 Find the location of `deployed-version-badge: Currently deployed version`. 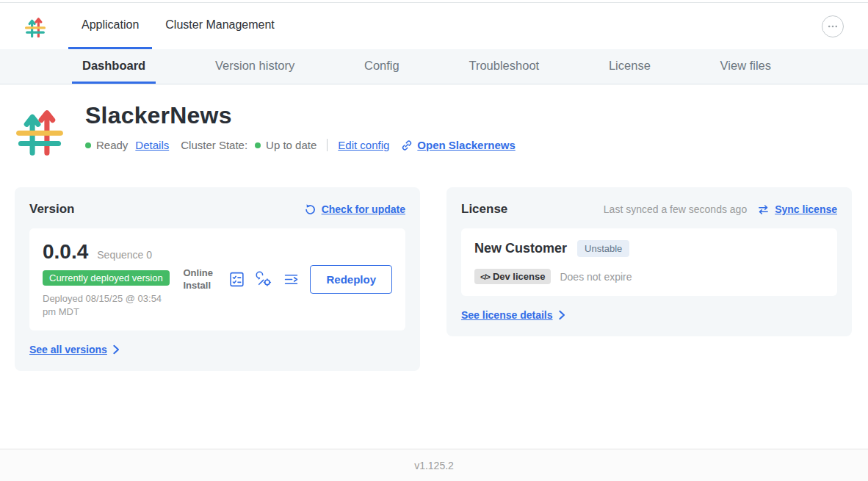

deployed-version-badge: Currently deployed version is located at coordinates (106, 278).